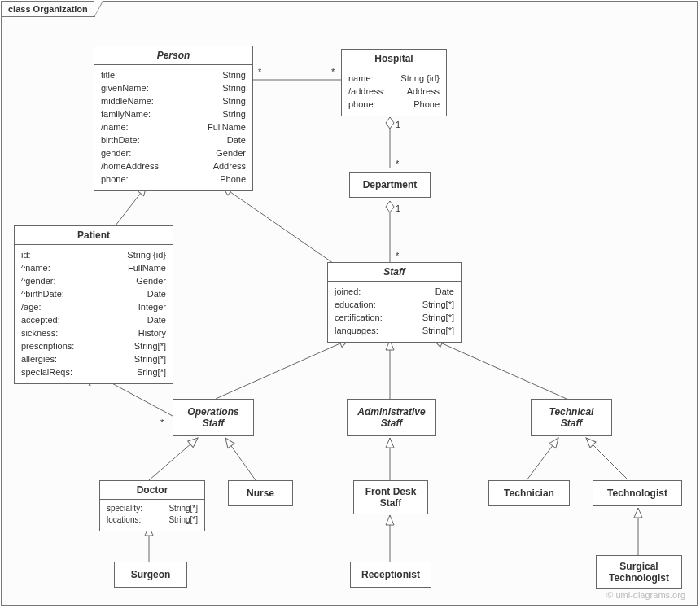  Describe the element at coordinates (394, 92) in the screenshot. I see `class-hospital-attrs: name:String {id} /address:Address phone:…` at that location.